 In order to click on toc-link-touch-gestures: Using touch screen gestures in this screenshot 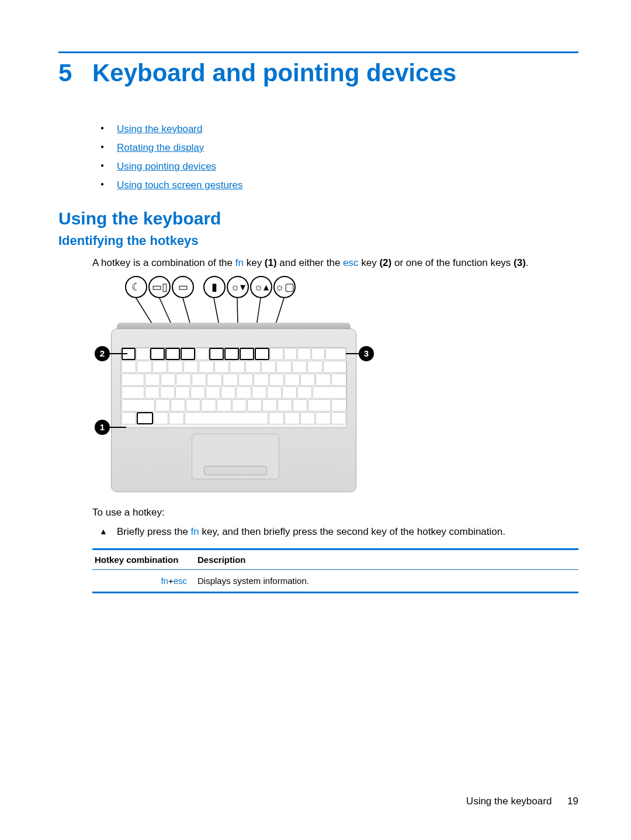, I will do `click(180, 185)`.